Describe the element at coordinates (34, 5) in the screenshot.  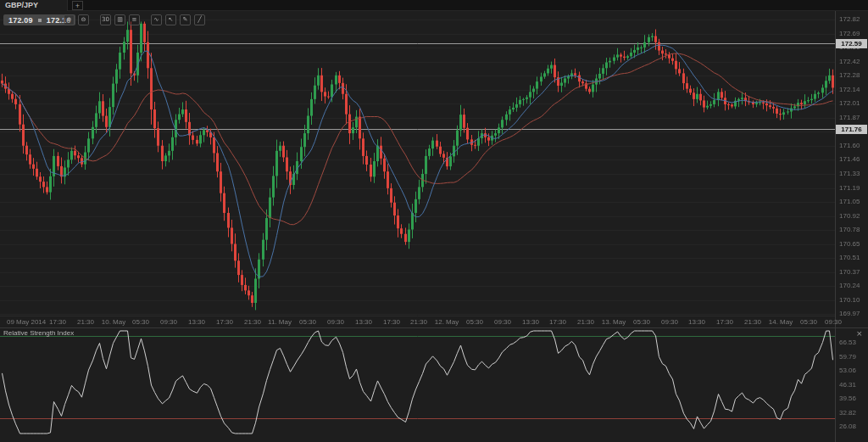
I see `tab-gbpjpy: GBP/JPY` at that location.